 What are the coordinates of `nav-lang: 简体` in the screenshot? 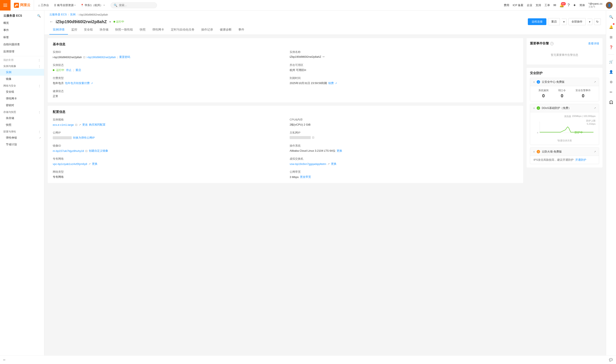 It's located at (582, 5).